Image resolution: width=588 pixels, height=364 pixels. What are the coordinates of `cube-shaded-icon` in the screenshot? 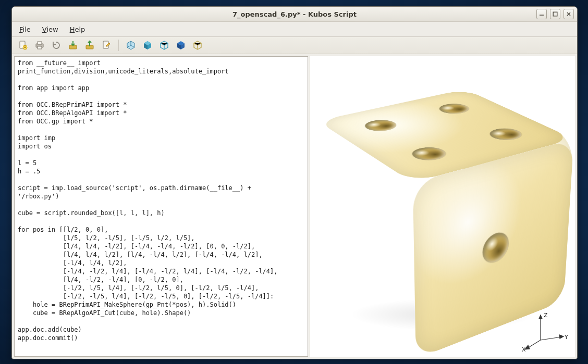 It's located at (131, 45).